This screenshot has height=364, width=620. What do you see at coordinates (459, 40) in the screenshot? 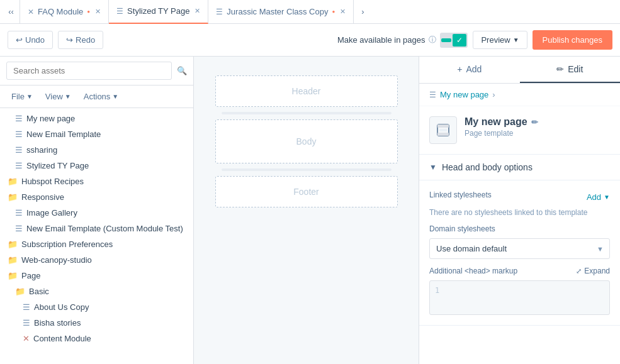
I see `toggle-check-state: ✓` at bounding box center [459, 40].